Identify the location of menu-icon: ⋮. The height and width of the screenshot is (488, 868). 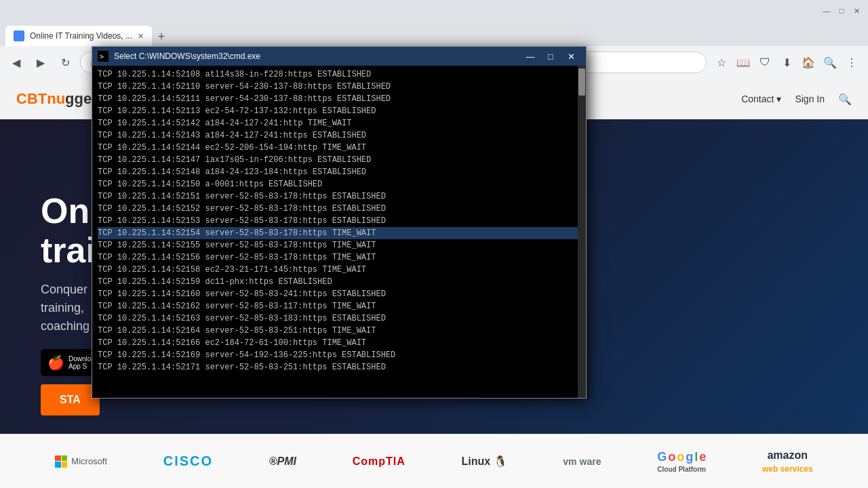
(852, 62).